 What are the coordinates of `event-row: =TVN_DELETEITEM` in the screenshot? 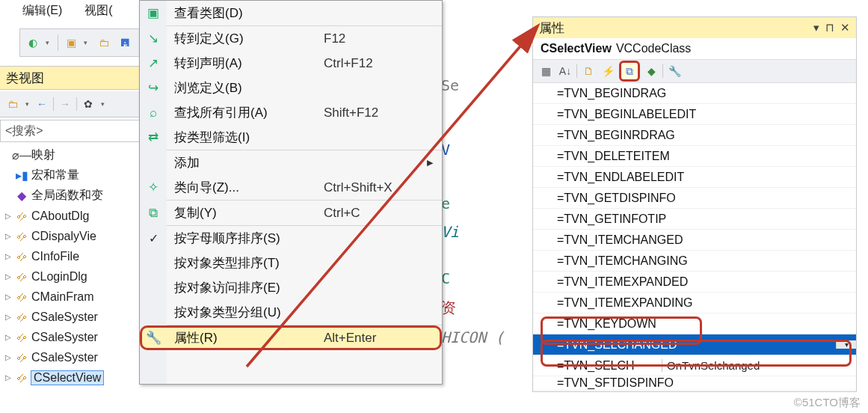 It's located at (695, 156).